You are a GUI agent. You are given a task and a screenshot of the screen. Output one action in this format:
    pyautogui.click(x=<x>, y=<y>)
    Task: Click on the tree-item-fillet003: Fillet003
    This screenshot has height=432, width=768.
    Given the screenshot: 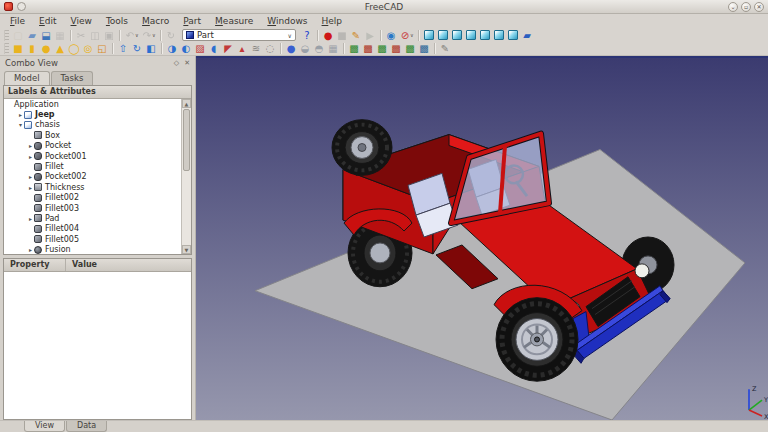 What is the action you would take?
    pyautogui.click(x=92, y=208)
    